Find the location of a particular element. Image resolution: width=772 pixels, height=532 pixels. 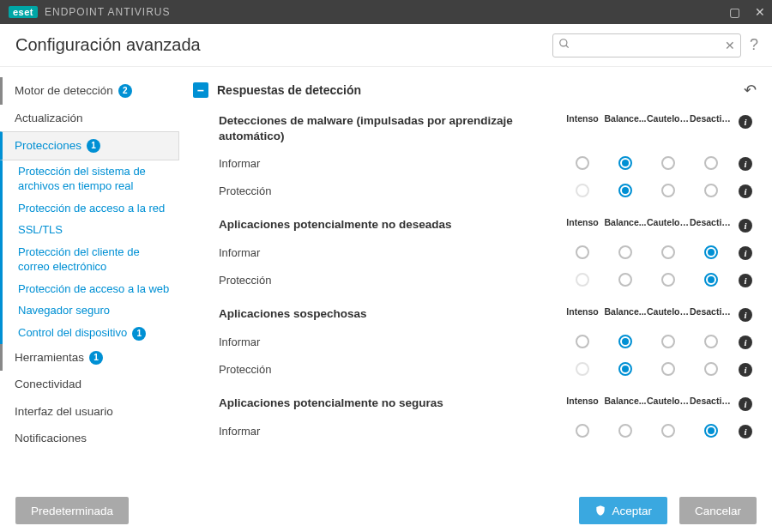

sidebar-subitem: Control del dispositivo1 is located at coordinates (89, 333).